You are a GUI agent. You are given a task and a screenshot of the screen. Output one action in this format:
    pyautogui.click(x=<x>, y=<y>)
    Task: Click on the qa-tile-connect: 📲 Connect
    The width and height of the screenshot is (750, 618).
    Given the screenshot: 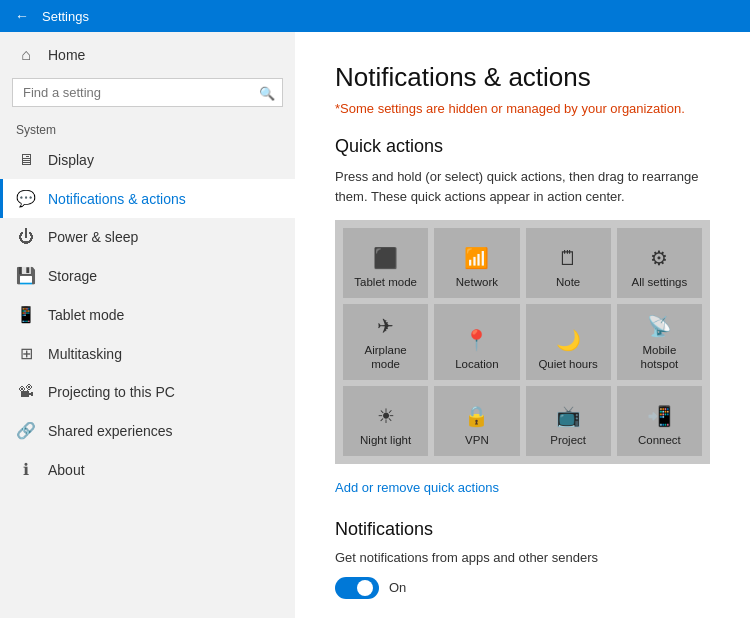 What is the action you would take?
    pyautogui.click(x=660, y=421)
    